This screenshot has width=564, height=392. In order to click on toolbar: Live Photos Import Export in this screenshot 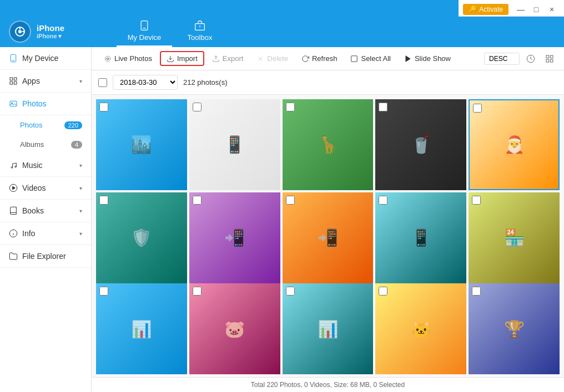, I will do `click(328, 59)`.